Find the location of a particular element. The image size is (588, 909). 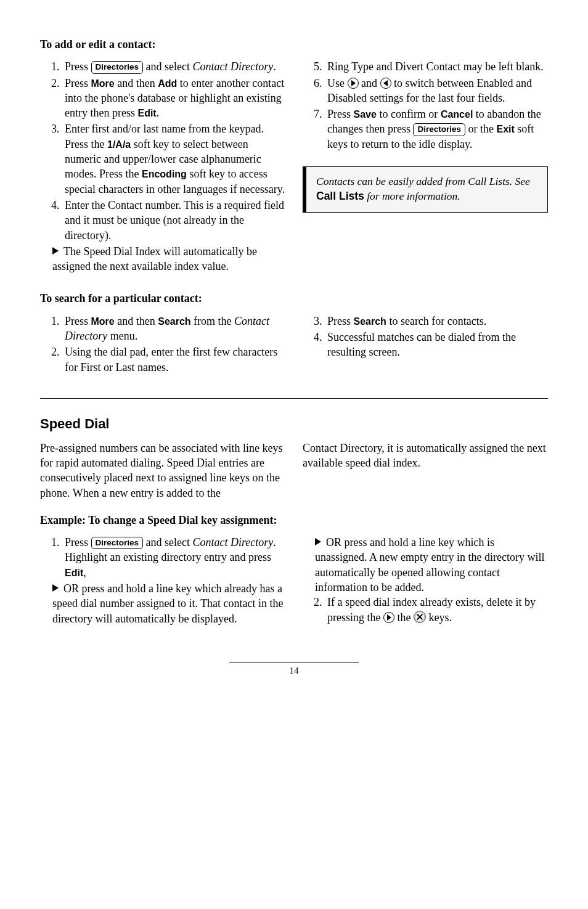

heading-add-edit: To add or edit a contact: is located at coordinates (294, 44).